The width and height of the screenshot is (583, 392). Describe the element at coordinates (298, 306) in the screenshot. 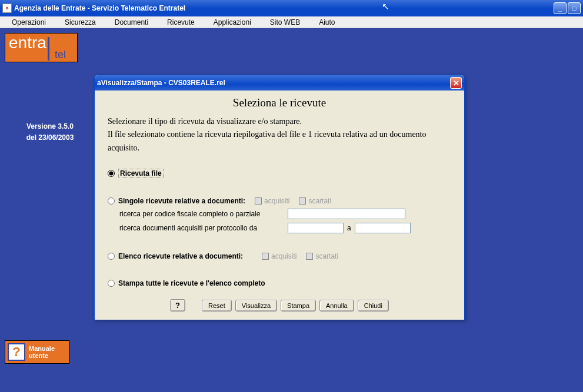

I see `stampa-button: Stampa` at that location.